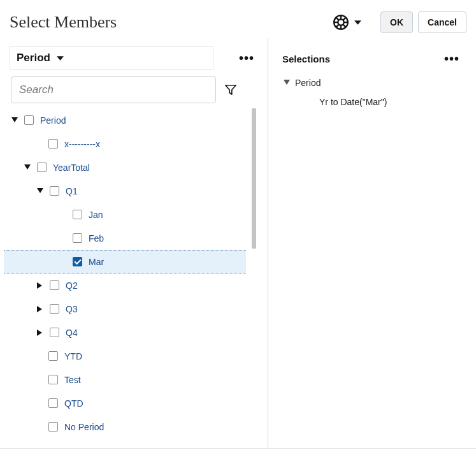 The height and width of the screenshot is (450, 476). I want to click on dialog-header: Select Members OK, so click(238, 19).